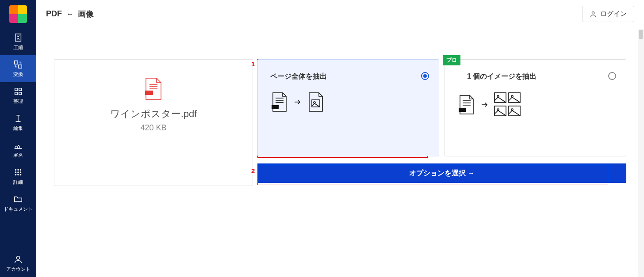 The image size is (644, 277). Describe the element at coordinates (612, 76) in the screenshot. I see `radio-unselected-icon` at that location.